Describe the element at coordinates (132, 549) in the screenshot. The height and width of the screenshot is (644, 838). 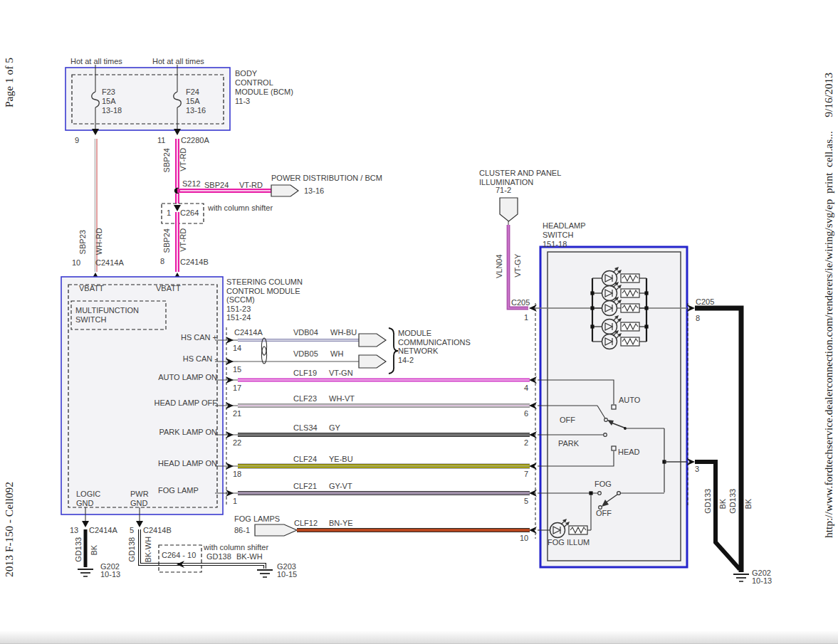
I see `circuit-gd138: GD138` at that location.